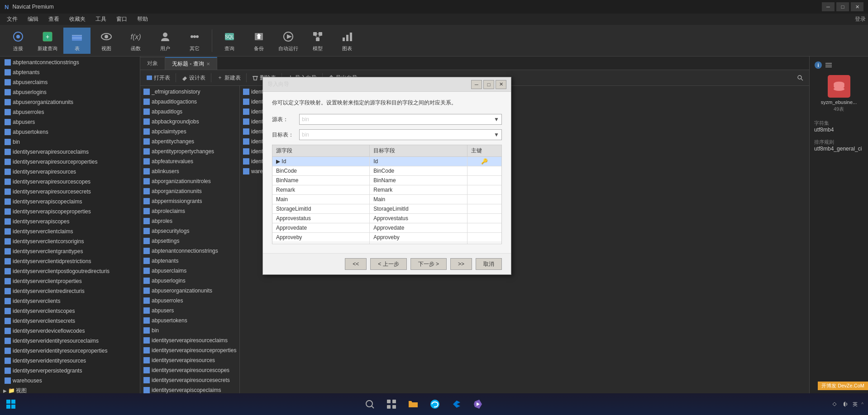  I want to click on list-item: abpfeaturevalues, so click(190, 161).